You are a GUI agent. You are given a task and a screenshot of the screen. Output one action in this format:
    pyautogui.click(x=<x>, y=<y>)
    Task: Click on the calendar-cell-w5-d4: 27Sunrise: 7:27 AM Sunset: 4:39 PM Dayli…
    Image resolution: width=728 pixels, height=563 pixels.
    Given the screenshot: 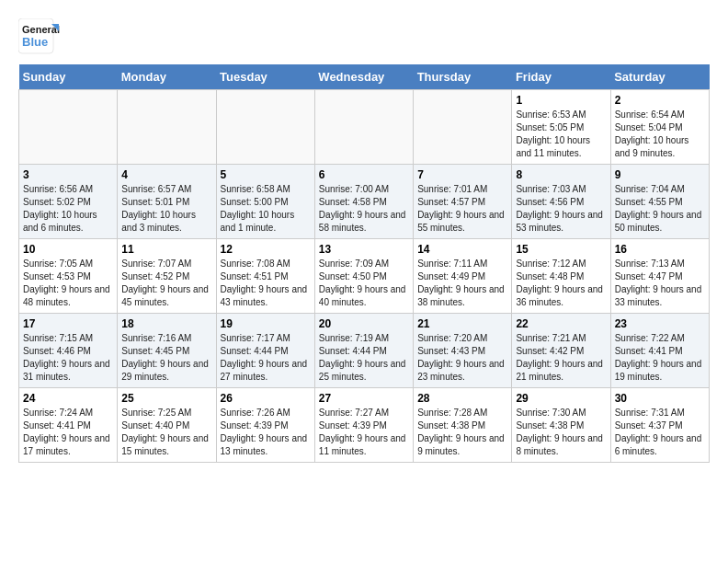 What is the action you would take?
    pyautogui.click(x=364, y=425)
    